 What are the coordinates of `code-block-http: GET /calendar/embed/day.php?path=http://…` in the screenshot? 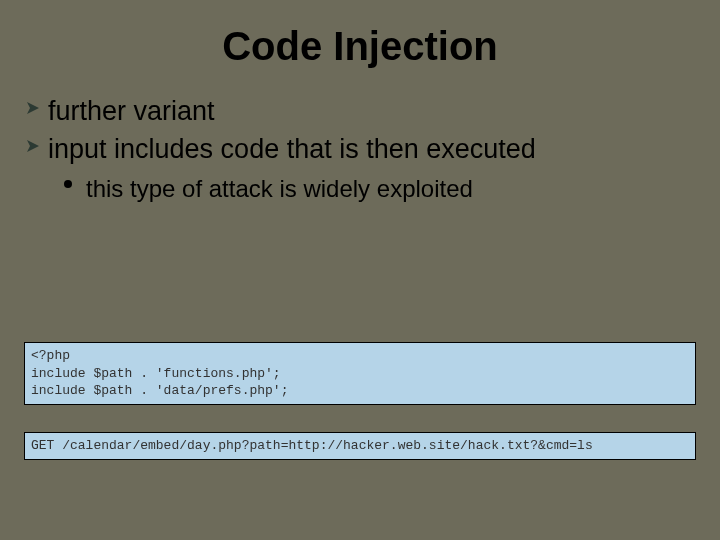 It's located at (360, 446).